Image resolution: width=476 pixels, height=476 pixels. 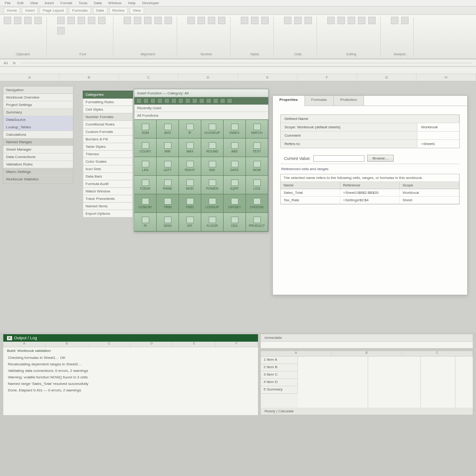 I want to click on function-cell: CONCAT, so click(x=145, y=204).